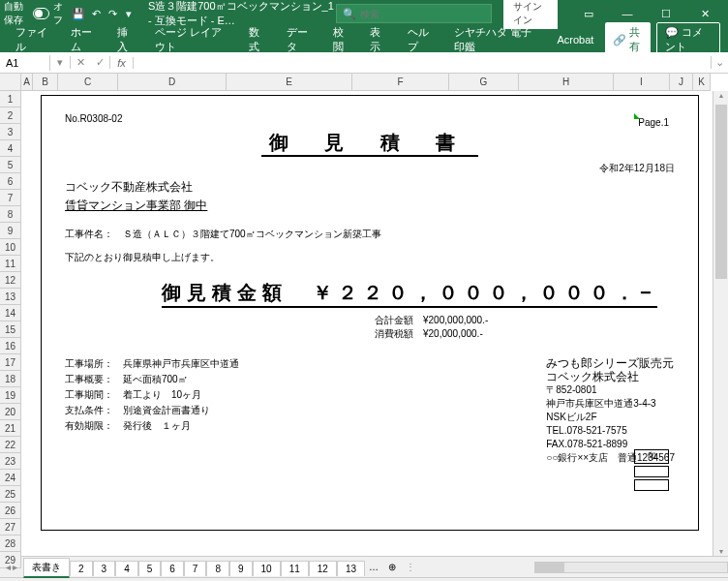 This screenshot has height=581, width=728. Describe the element at coordinates (172, 568) in the screenshot. I see `sheet-tab: 6` at that location.